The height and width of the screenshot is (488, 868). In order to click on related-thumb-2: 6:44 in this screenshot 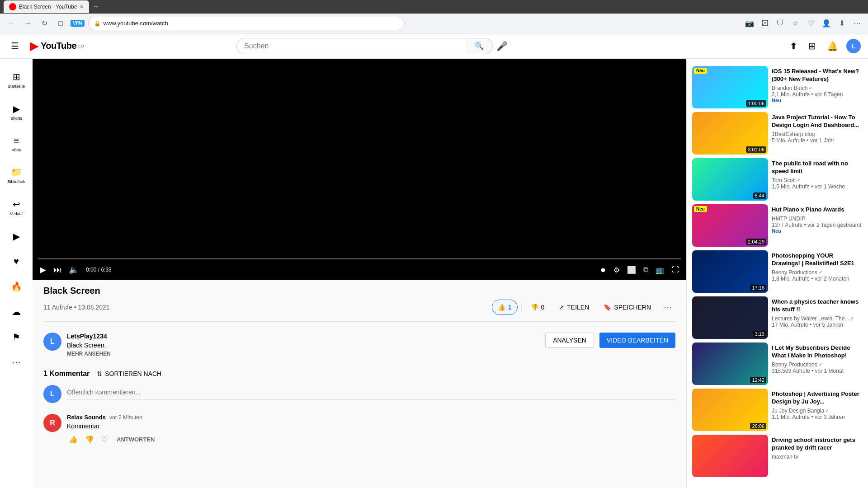, I will do `click(730, 179)`.